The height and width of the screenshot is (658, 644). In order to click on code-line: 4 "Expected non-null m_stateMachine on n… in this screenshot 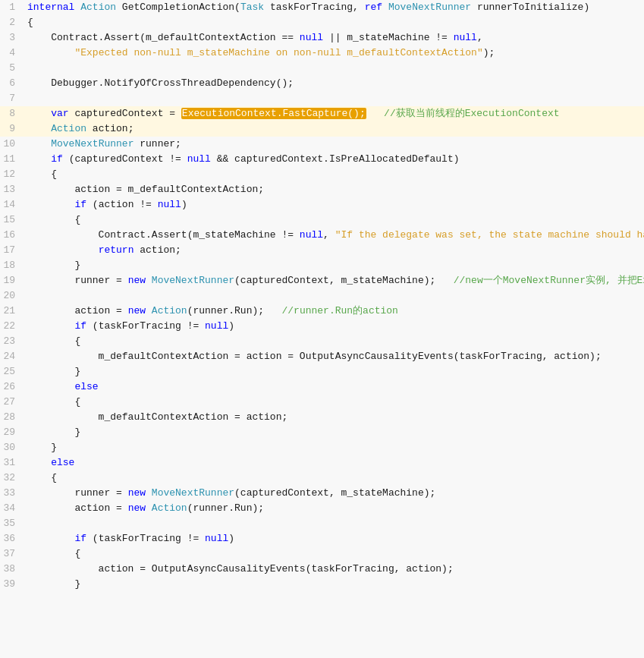, I will do `click(322, 53)`.